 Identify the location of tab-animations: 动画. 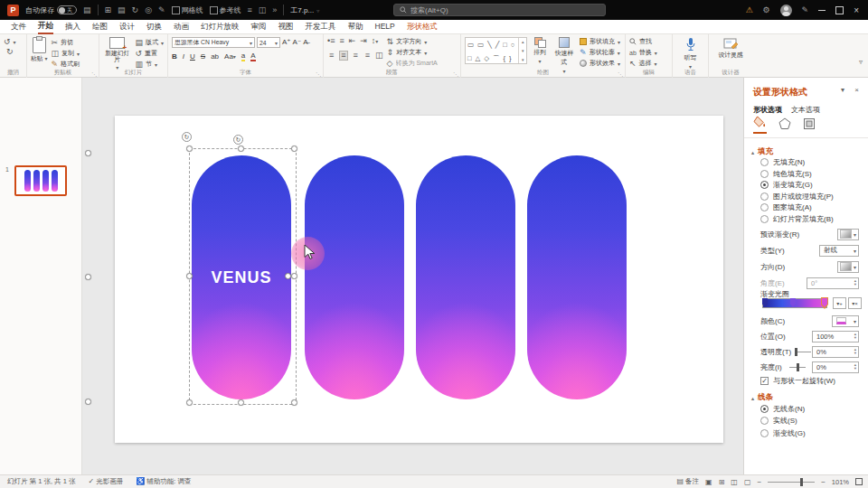
(181, 27).